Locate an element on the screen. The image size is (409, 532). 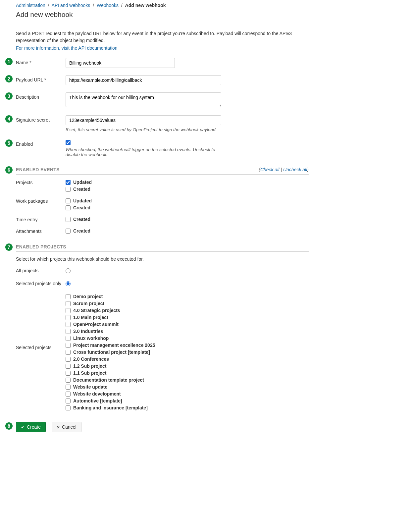
check-all-link: Check all is located at coordinates (270, 170).